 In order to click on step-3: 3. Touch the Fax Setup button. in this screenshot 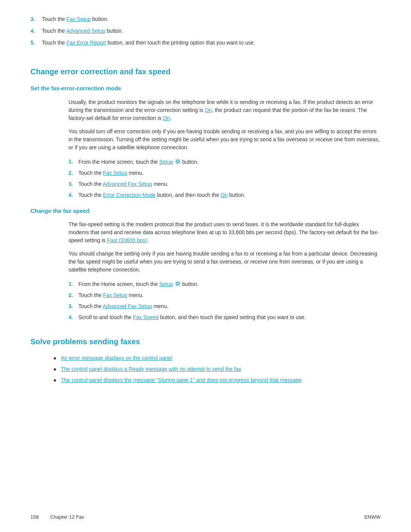, I will do `click(206, 19)`.